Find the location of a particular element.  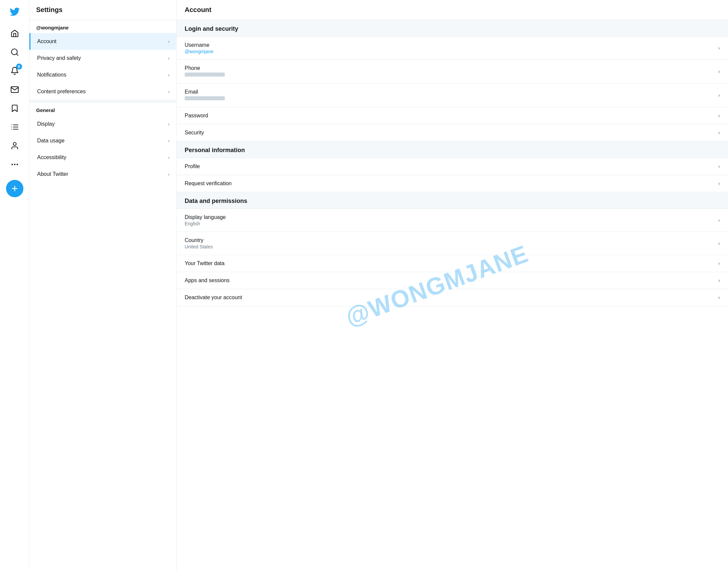

twitter-data-item: Your Twitter data › is located at coordinates (452, 263).